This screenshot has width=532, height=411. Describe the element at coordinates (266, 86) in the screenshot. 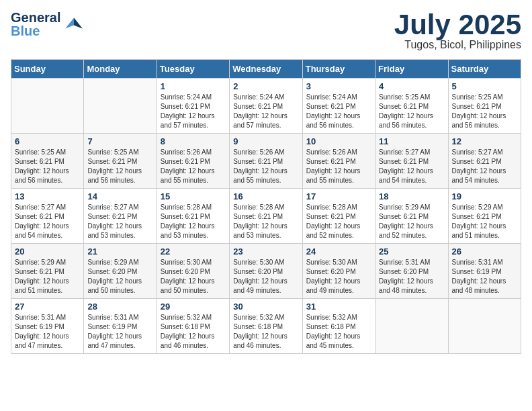

I see `day-number: 2` at that location.